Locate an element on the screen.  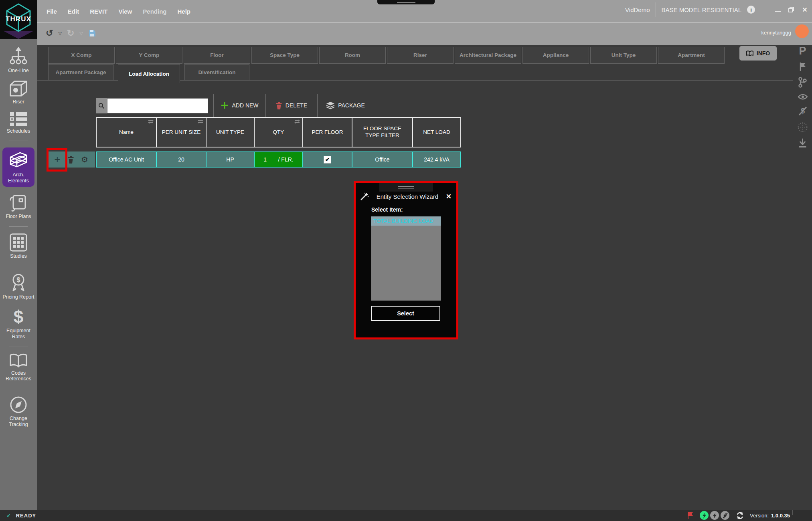
account-name: VidDemo is located at coordinates (638, 10).